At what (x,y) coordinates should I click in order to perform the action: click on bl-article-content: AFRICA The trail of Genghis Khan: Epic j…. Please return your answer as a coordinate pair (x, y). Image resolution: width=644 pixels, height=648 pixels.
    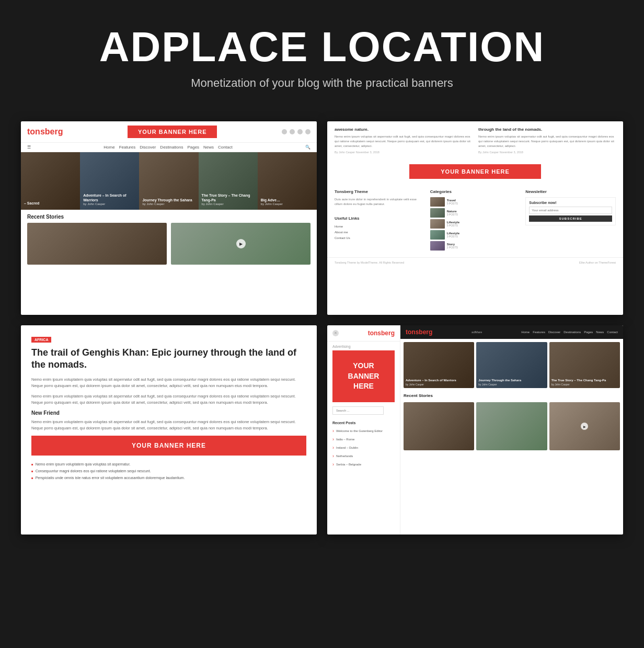
    Looking at the image, I should click on (169, 407).